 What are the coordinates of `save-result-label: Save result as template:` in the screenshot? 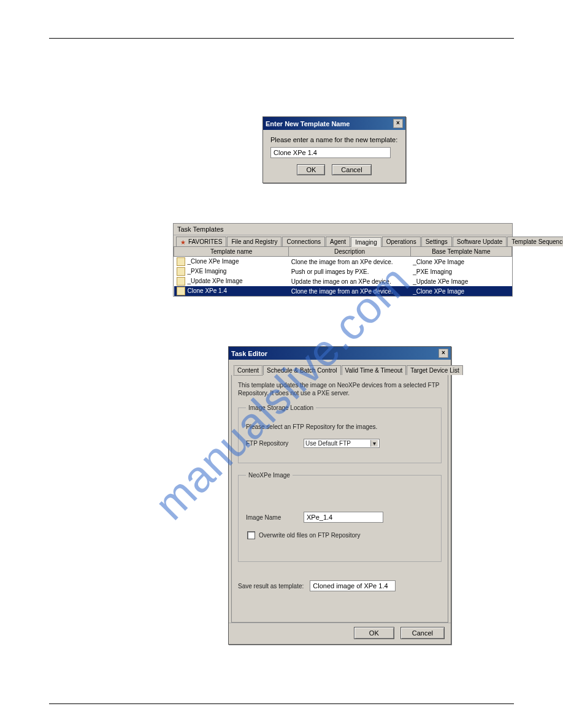 It's located at (271, 586).